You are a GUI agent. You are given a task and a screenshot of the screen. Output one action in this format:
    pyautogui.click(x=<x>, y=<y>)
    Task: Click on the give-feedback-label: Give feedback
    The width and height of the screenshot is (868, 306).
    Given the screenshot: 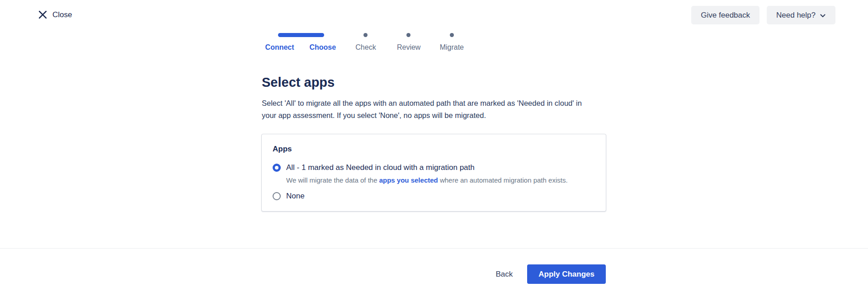 What is the action you would take?
    pyautogui.click(x=725, y=15)
    